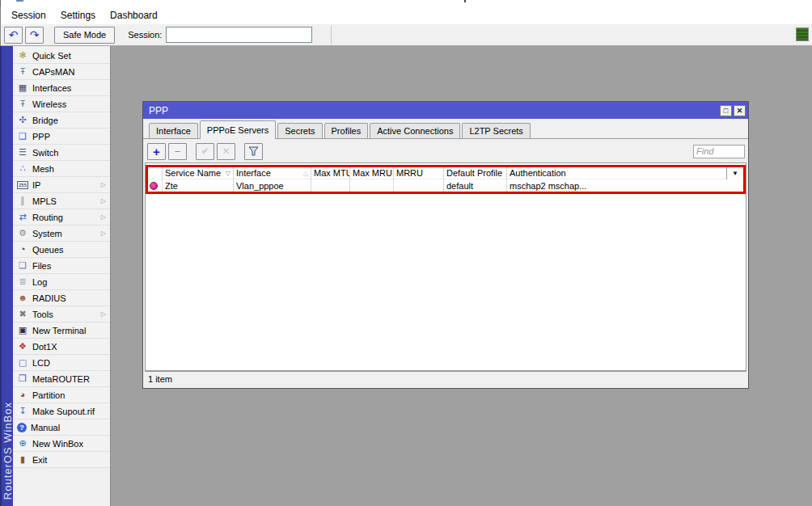  I want to click on add-button: +, so click(157, 152).